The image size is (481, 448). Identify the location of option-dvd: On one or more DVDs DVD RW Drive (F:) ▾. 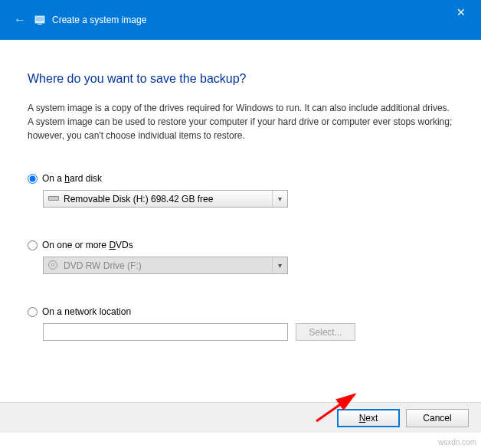
(240, 257).